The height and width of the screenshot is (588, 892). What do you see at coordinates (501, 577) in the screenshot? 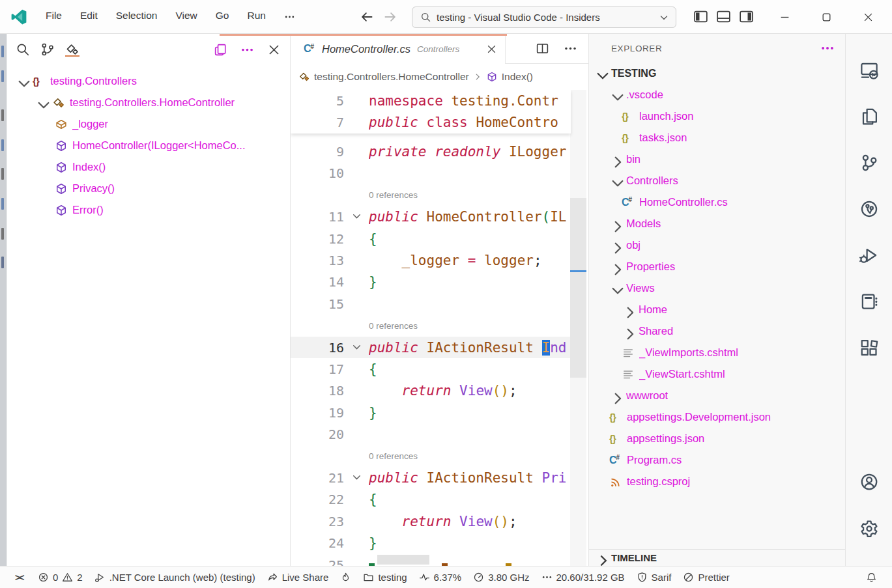
I see `status-clock-speed: 3.80 GHz` at bounding box center [501, 577].